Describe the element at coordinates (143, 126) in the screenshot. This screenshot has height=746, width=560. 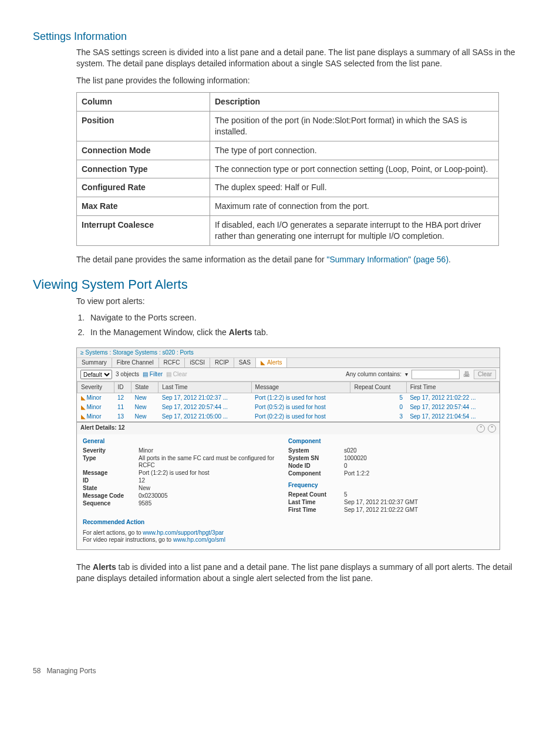
I see `cell-col: Position` at that location.